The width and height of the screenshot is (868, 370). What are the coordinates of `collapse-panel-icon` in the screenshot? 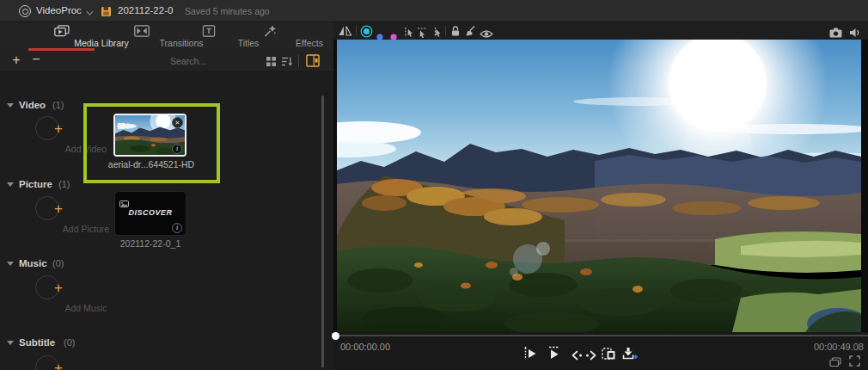 It's located at (313, 62).